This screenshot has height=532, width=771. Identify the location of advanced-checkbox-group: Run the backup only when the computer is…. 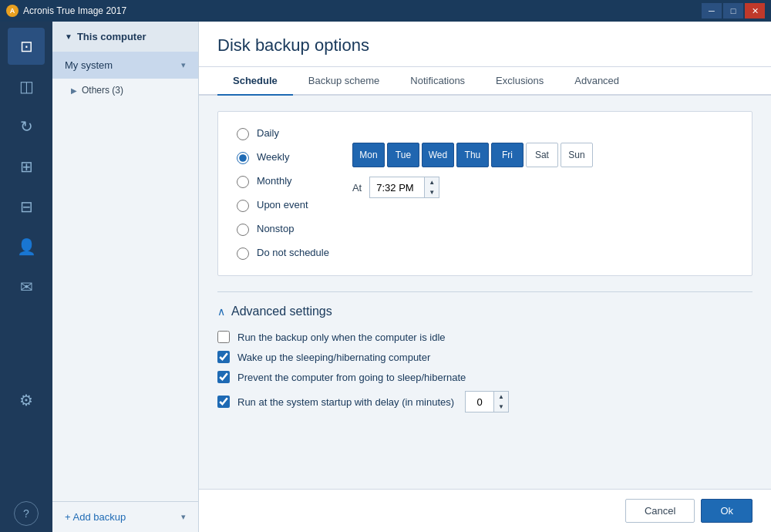
(485, 372).